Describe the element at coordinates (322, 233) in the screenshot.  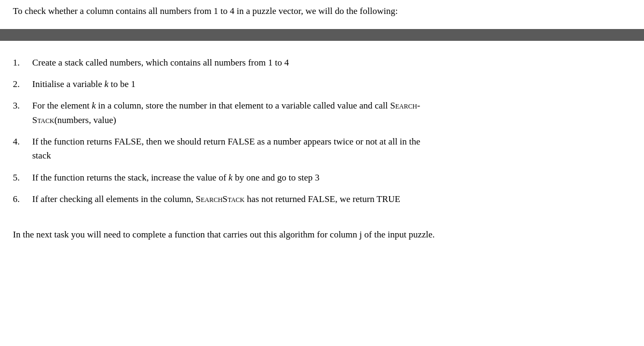
I see `footer-text: In the next task you will need to comple…` at that location.